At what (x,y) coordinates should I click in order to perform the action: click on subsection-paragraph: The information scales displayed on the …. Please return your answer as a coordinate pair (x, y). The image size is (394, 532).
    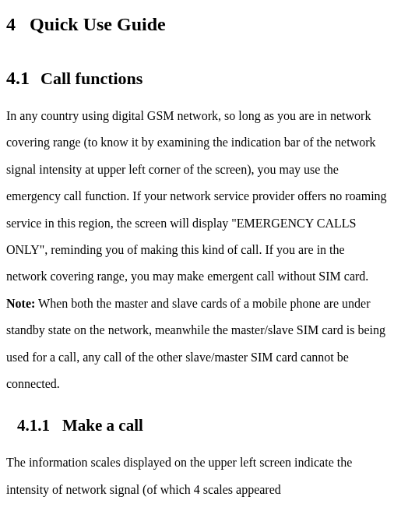
    Looking at the image, I should click on (197, 477).